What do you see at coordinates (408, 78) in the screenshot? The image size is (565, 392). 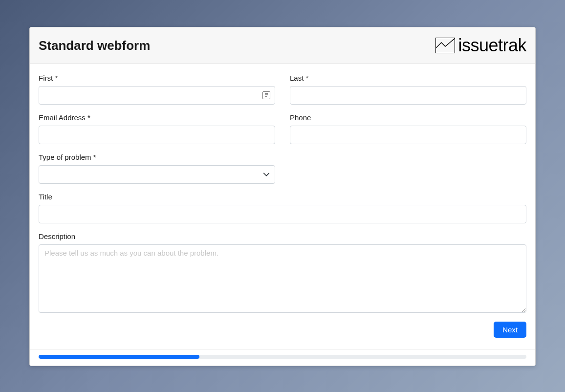 I see `last-name-label: Last *` at bounding box center [408, 78].